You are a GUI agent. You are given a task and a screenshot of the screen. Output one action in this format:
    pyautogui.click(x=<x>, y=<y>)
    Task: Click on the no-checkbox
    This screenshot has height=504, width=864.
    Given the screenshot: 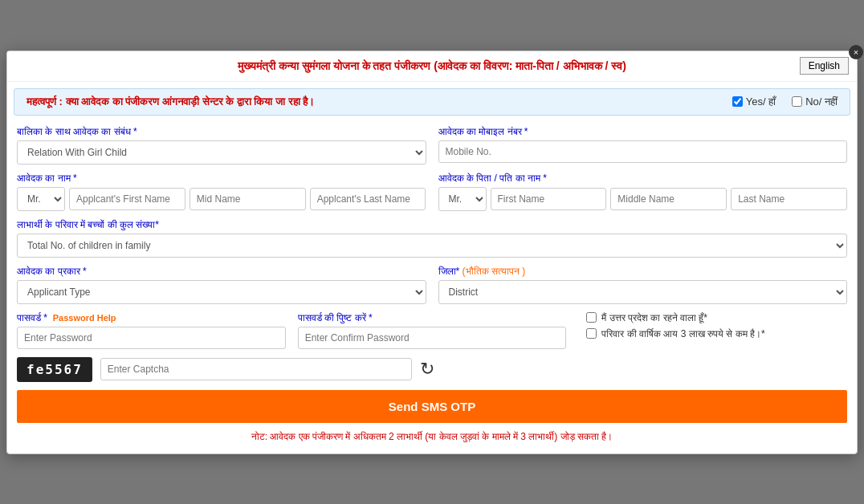 What is the action you would take?
    pyautogui.click(x=797, y=101)
    